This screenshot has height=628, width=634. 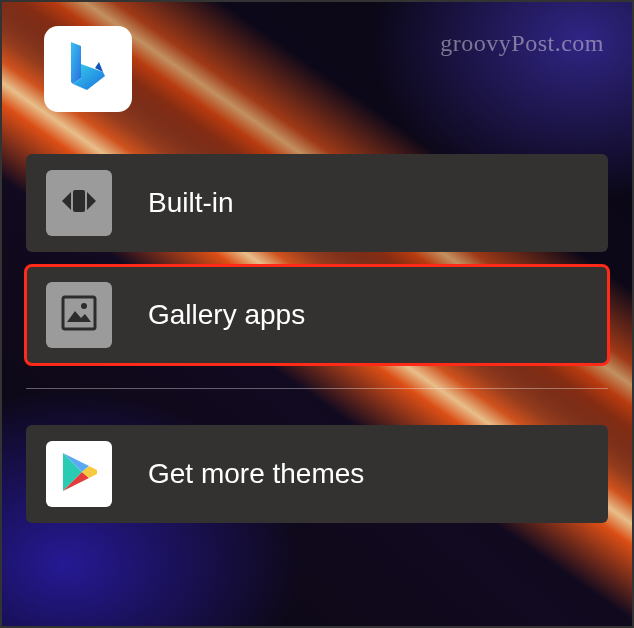 I want to click on divider, so click(x=317, y=388).